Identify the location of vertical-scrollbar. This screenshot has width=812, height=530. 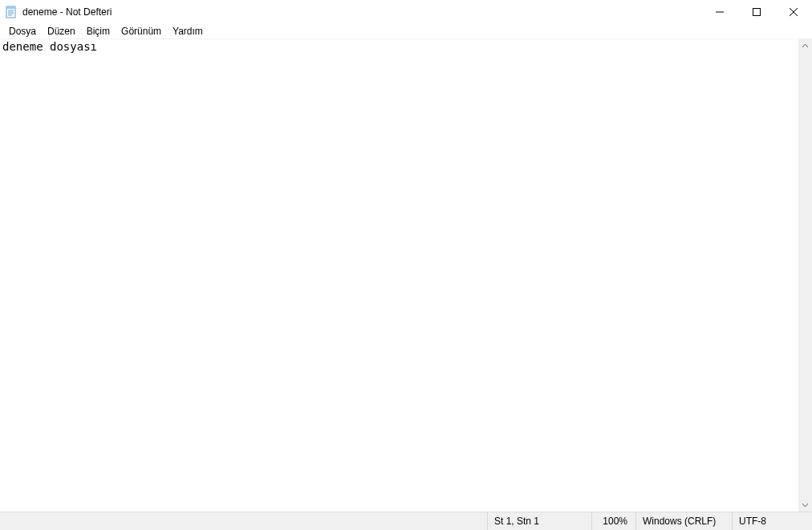
(806, 276).